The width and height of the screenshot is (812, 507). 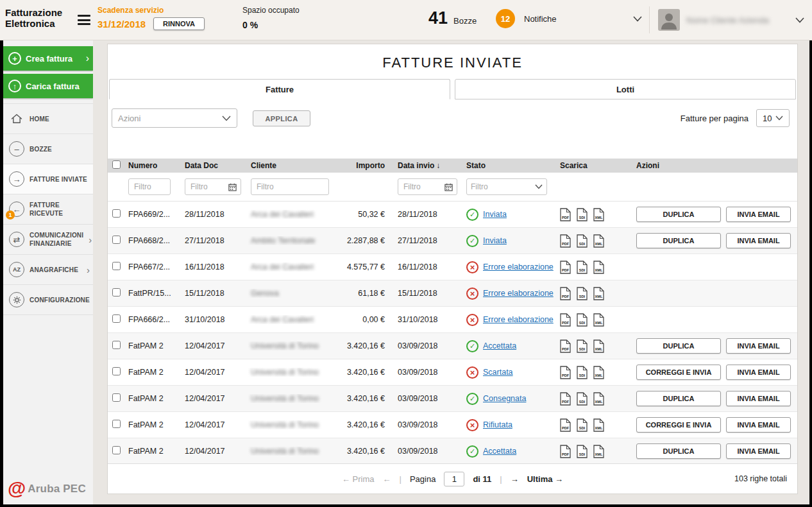 I want to click on filter-stato-select: Filtro, so click(x=507, y=187).